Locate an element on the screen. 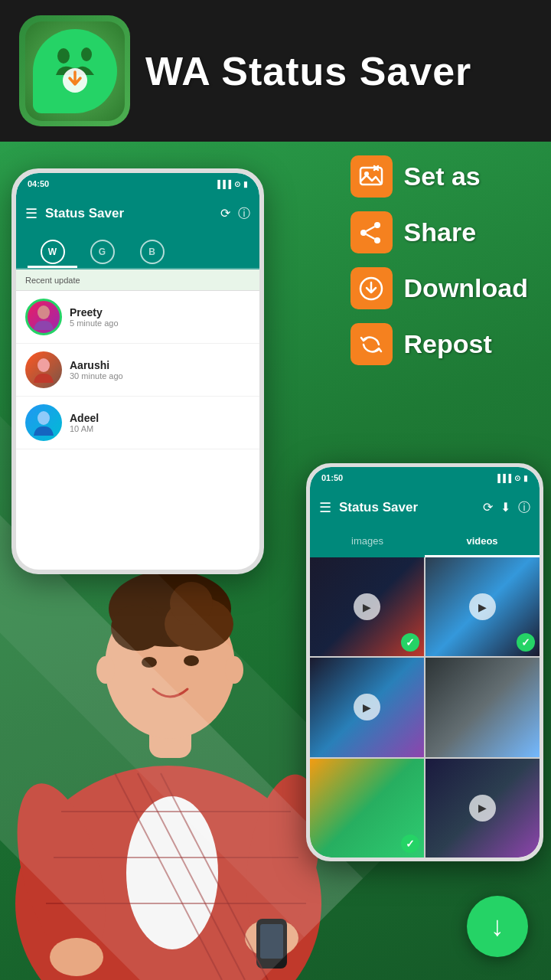 The width and height of the screenshot is (551, 980). phone2-app-header: ☰ Status Saver ⟳ ⬇ ⓘ is located at coordinates (425, 508).